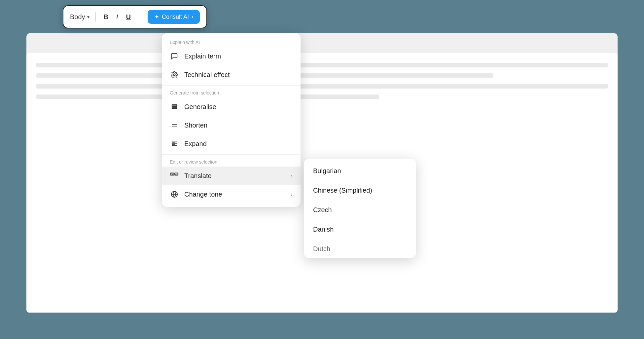  What do you see at coordinates (231, 42) in the screenshot?
I see `explain-section-label: Explain with AI` at bounding box center [231, 42].